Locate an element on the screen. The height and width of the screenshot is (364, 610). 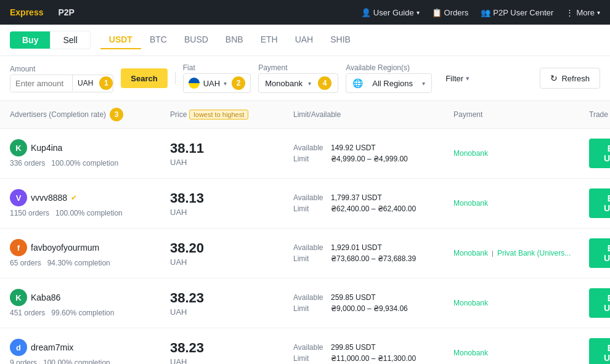
verified-icon: ✔ is located at coordinates (74, 198).